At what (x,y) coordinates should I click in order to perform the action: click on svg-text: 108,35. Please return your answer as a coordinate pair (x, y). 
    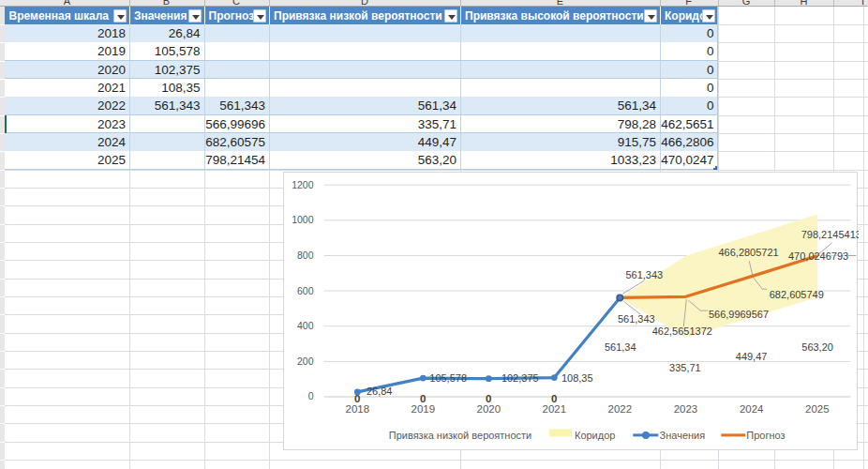
    Looking at the image, I should click on (577, 378).